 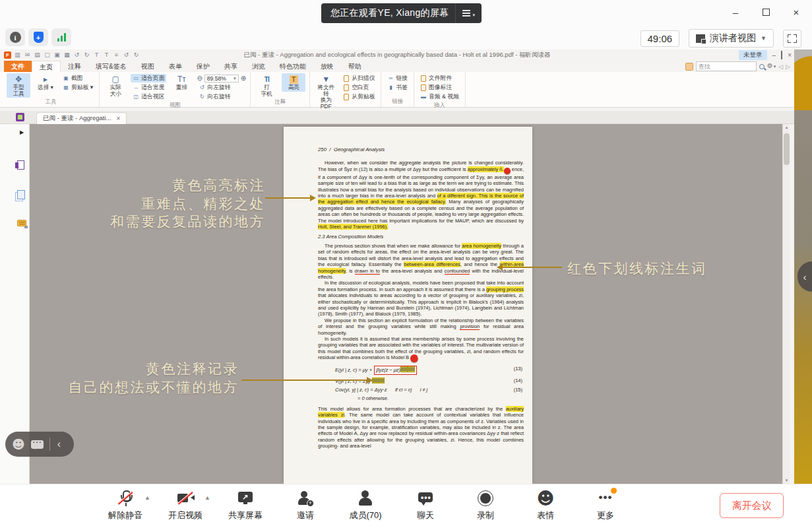 I want to click on ribbon-button-空白页: 空白页, so click(x=359, y=87).